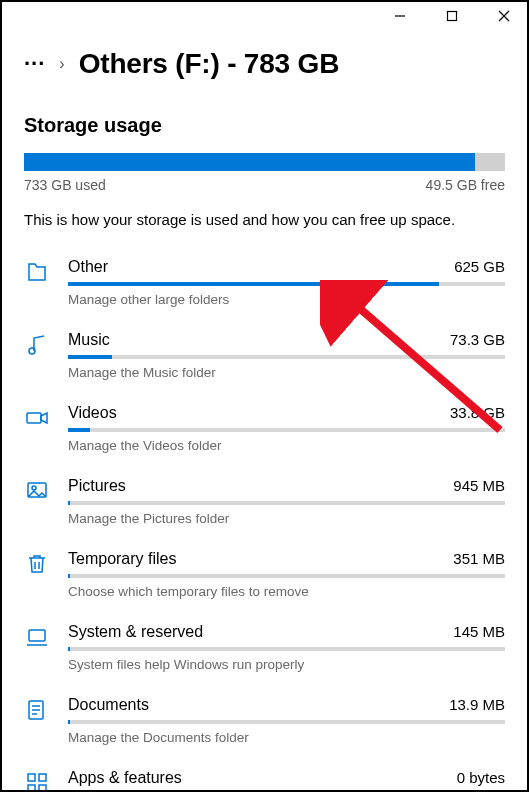 This screenshot has height=792, width=529. Describe the element at coordinates (264, 576) in the screenshot. I see `category-temporary: Temporary files 351 MB Choose which temp…` at that location.